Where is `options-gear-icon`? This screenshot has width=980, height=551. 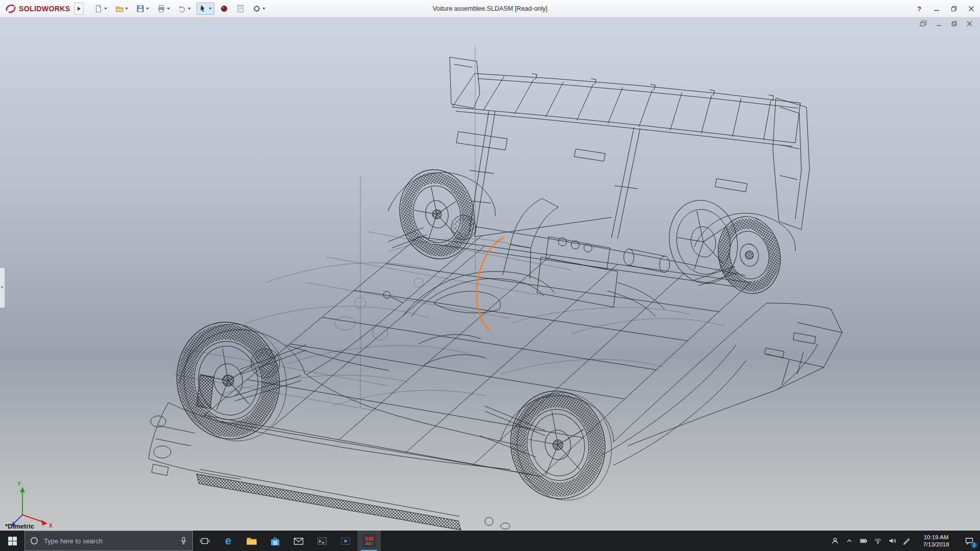 options-gear-icon is located at coordinates (257, 9).